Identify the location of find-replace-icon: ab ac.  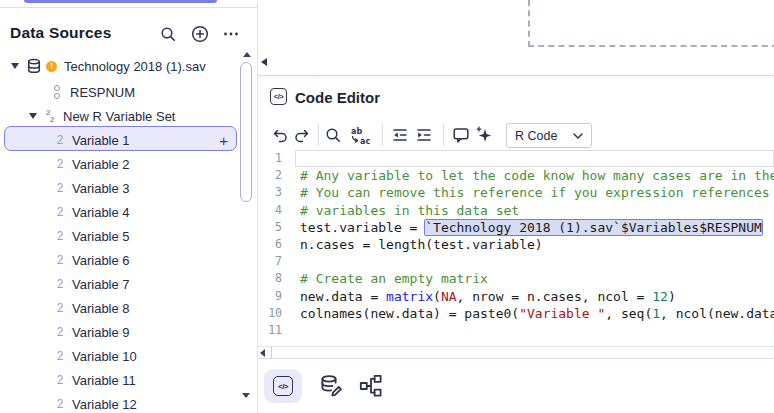
(361, 135).